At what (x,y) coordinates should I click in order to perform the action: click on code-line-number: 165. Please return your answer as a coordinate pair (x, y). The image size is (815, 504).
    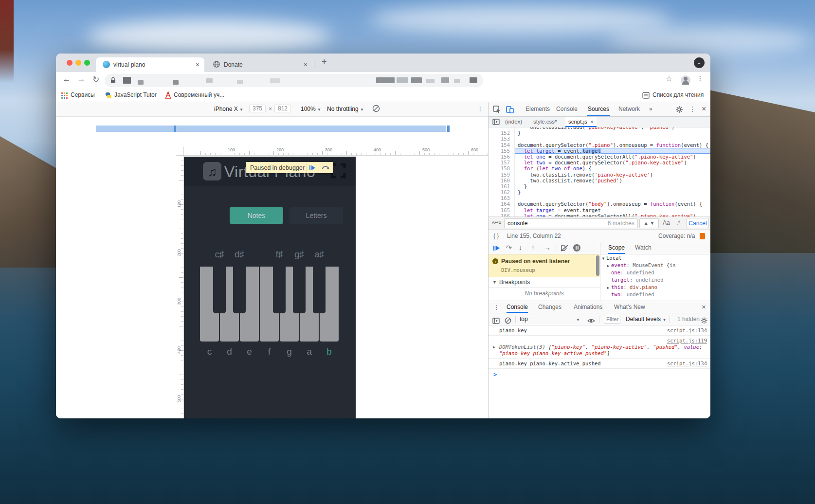
    Looking at the image, I should click on (502, 210).